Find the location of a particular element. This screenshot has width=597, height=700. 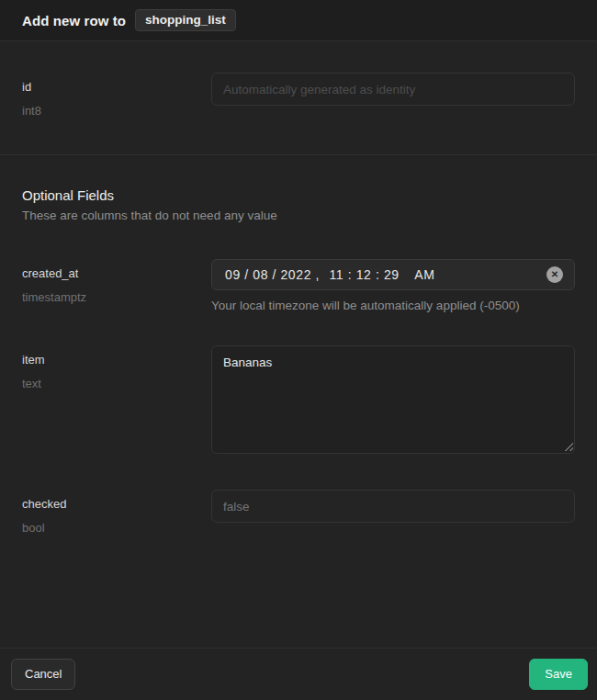

panel-footer: Cancel Save is located at coordinates (298, 674).